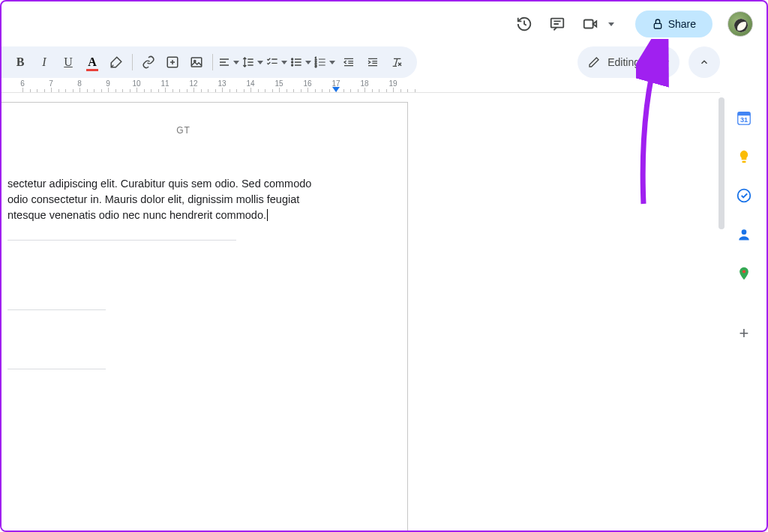 This screenshot has width=768, height=532. Describe the element at coordinates (229, 62) in the screenshot. I see `align-button` at that location.